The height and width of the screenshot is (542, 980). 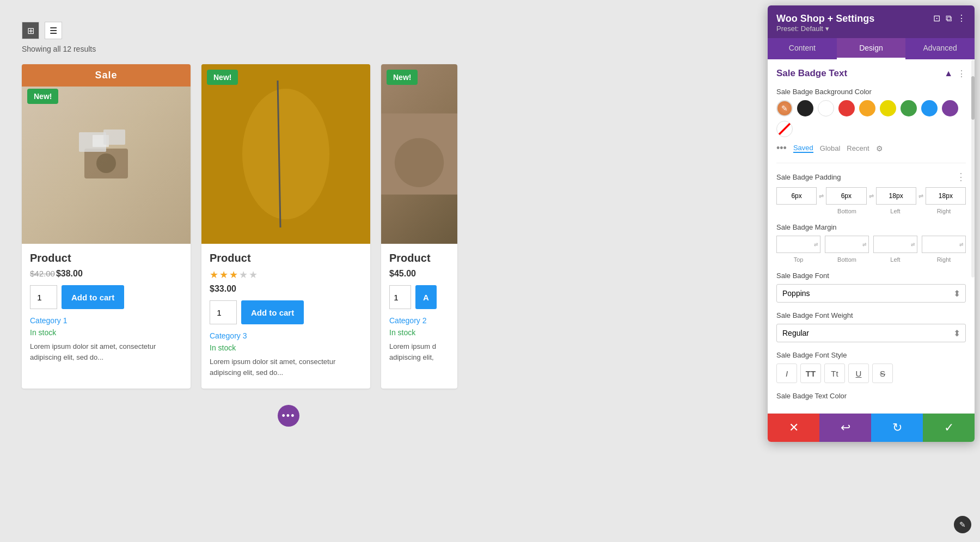 I want to click on padding-link-icon: ⋮, so click(x=961, y=177).